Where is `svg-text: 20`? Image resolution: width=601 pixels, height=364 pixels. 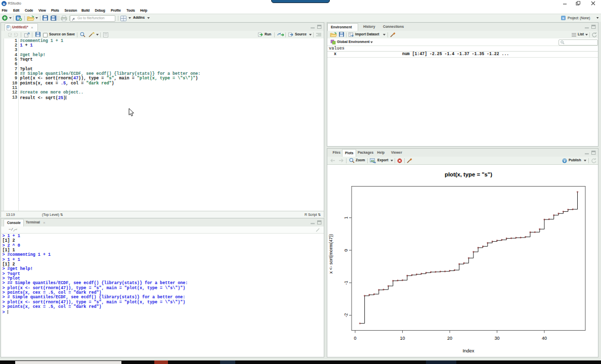 svg-text: 20 is located at coordinates (450, 338).